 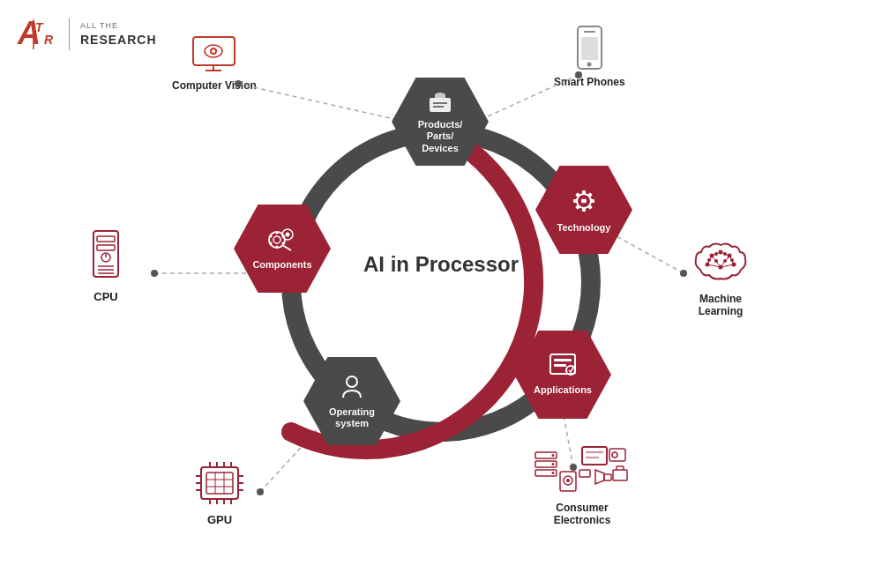 What do you see at coordinates (282, 249) in the screenshot?
I see `hex-node-components: Components` at bounding box center [282, 249].